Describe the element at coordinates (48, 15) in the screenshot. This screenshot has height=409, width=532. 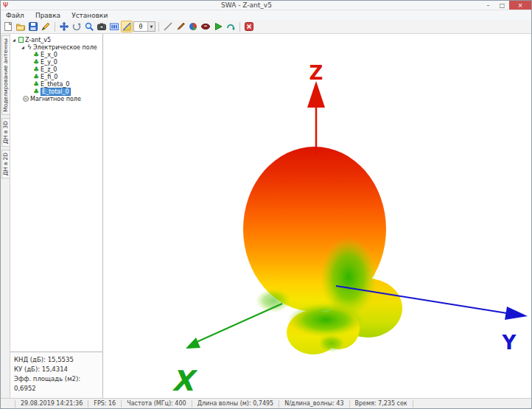
I see `menu-edit: Правка` at that location.